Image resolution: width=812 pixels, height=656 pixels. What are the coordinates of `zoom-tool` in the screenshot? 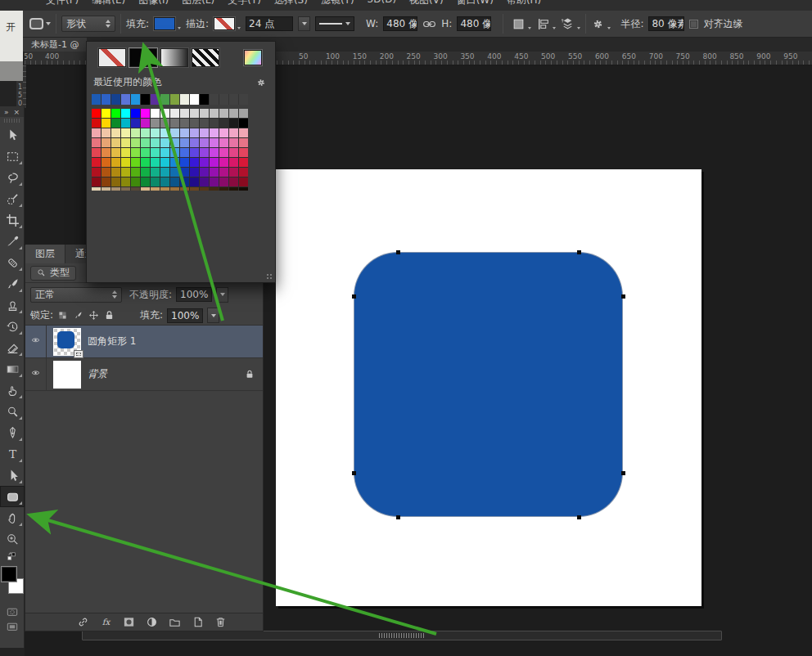 It's located at (12, 539).